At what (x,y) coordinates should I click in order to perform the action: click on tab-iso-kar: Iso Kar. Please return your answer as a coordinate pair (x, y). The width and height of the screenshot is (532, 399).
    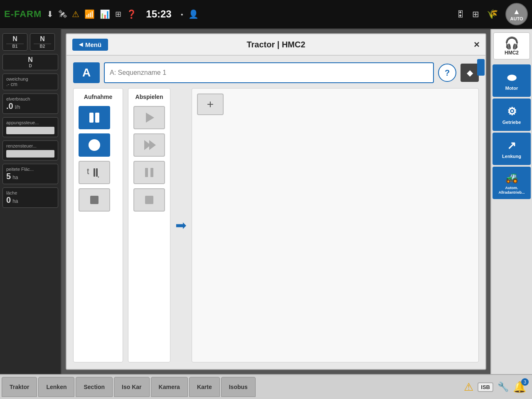
    Looking at the image, I should click on (131, 387).